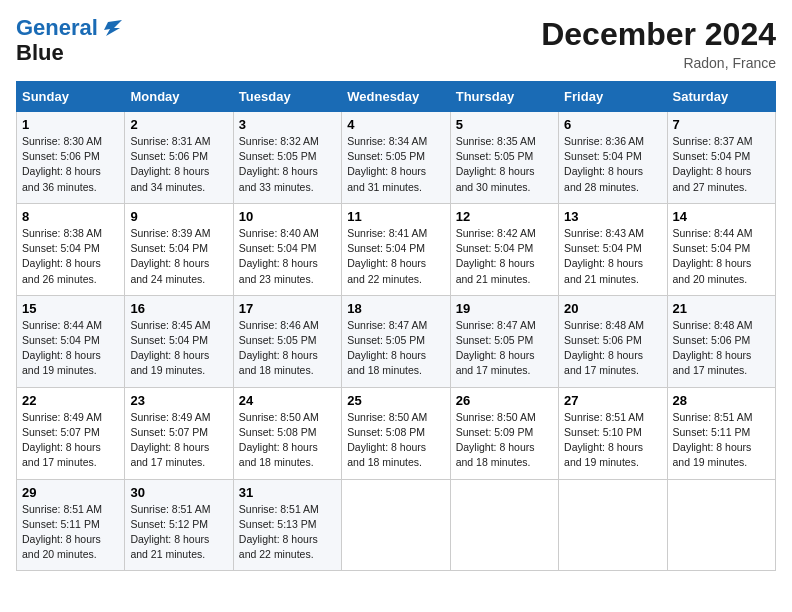 The width and height of the screenshot is (792, 612). What do you see at coordinates (71, 249) in the screenshot?
I see `calendar-cell: 8Sunrise: 8:38 AM Sunset: 5:04 PM Daylig…` at bounding box center [71, 249].